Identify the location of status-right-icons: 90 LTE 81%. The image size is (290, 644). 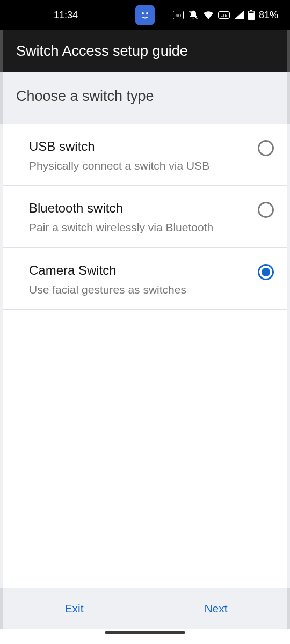
(226, 15).